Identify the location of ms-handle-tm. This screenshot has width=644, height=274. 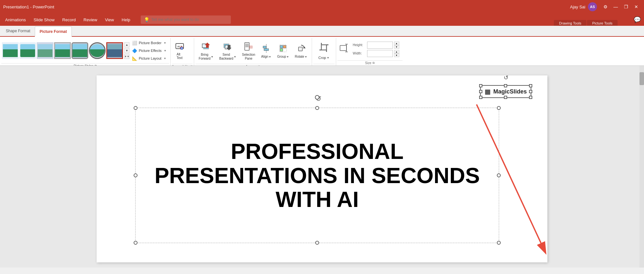
(506, 86).